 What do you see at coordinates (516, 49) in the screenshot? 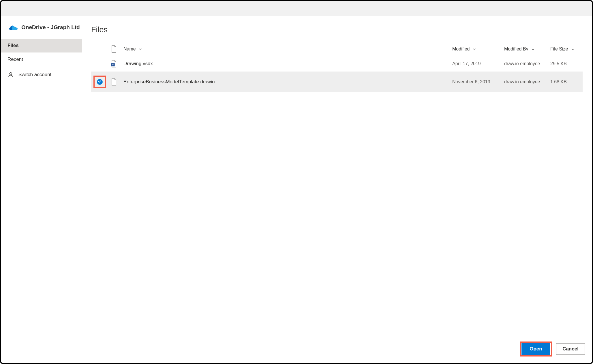
I see `column-modified-by-label: Modified By` at bounding box center [516, 49].